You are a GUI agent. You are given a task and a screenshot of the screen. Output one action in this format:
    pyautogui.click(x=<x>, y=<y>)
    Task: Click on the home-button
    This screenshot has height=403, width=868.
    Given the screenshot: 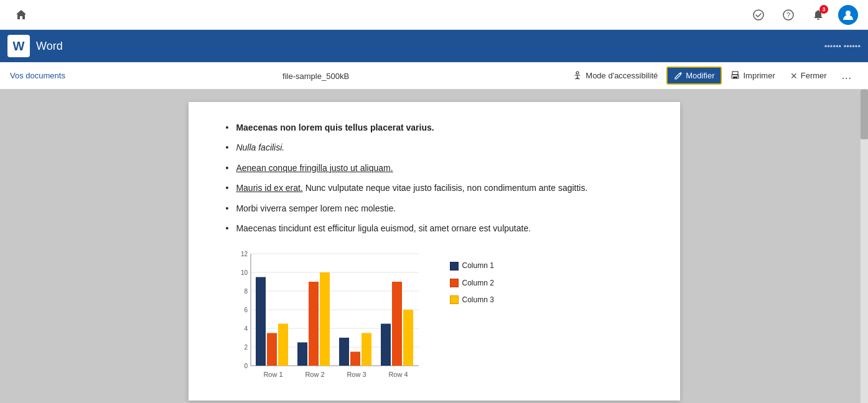 What is the action you would take?
    pyautogui.click(x=21, y=15)
    